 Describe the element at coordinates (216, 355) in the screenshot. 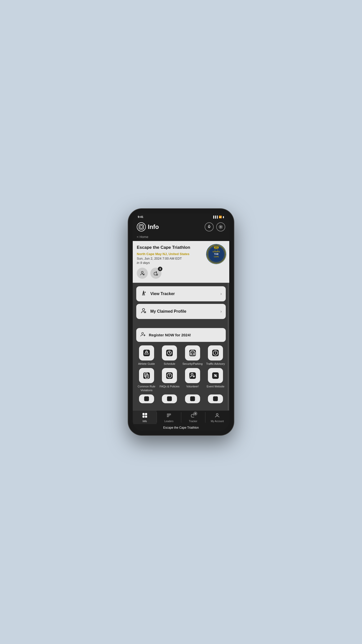

I see `traffic-advisory-item: i Traffic Advisory` at that location.